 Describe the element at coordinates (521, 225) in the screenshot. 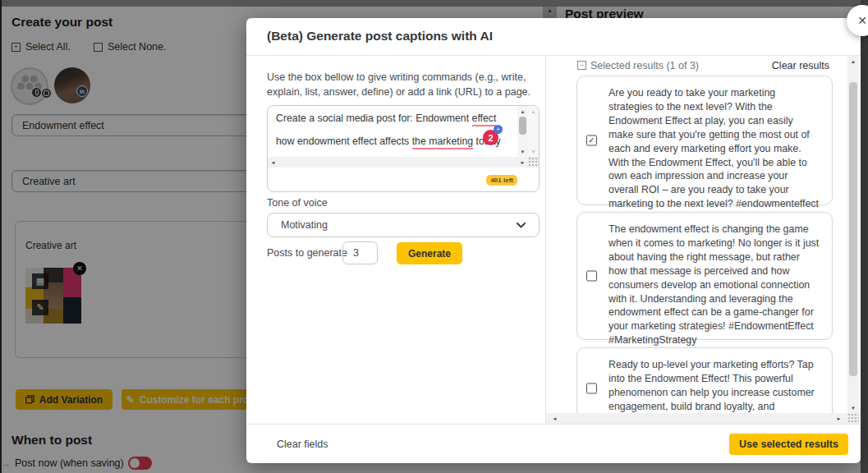

I see `chevron-down-icon` at that location.